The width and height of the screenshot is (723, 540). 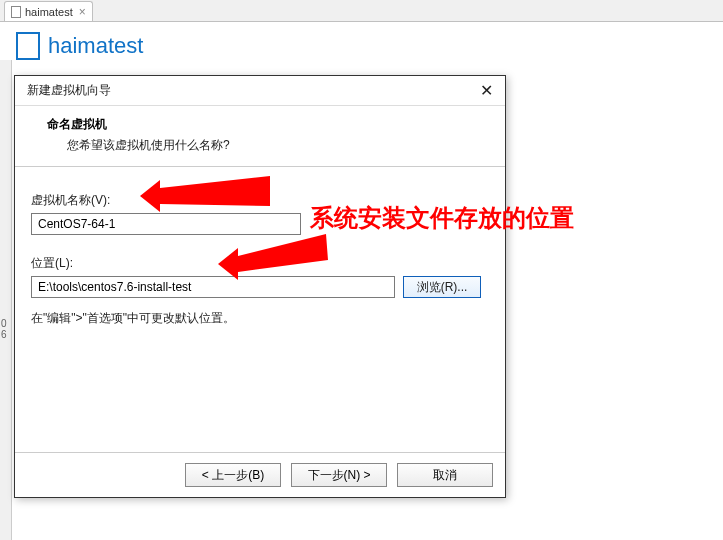 What do you see at coordinates (233, 475) in the screenshot?
I see `back-button: < 上一步(B)` at bounding box center [233, 475].